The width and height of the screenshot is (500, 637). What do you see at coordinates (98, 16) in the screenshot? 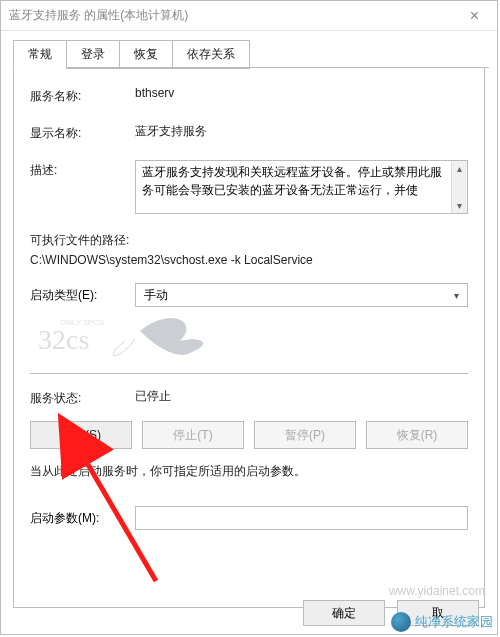
I see `window-title: 蓝牙支持服务 的属性(本地计算机)` at bounding box center [98, 16].